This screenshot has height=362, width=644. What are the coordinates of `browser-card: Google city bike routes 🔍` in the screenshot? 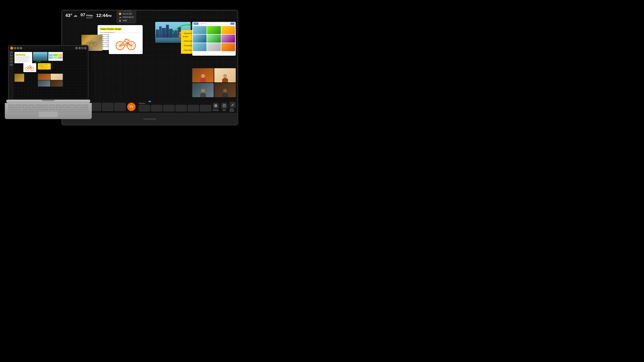 It's located at (214, 39).